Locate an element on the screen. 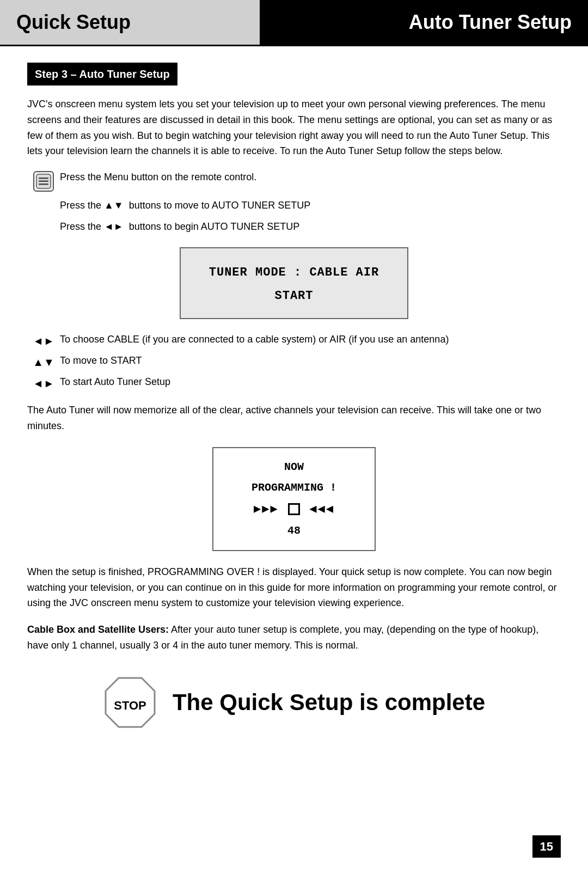  menu-icon-col is located at coordinates (44, 181).